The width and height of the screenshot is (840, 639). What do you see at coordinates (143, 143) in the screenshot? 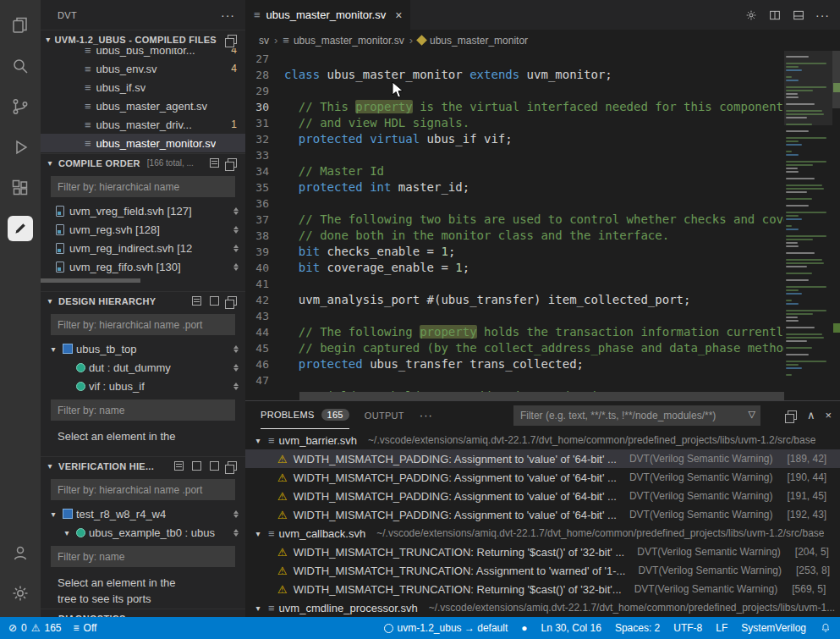
I see `compiled-file-item: ≡ubus_master_monitor.sv` at bounding box center [143, 143].